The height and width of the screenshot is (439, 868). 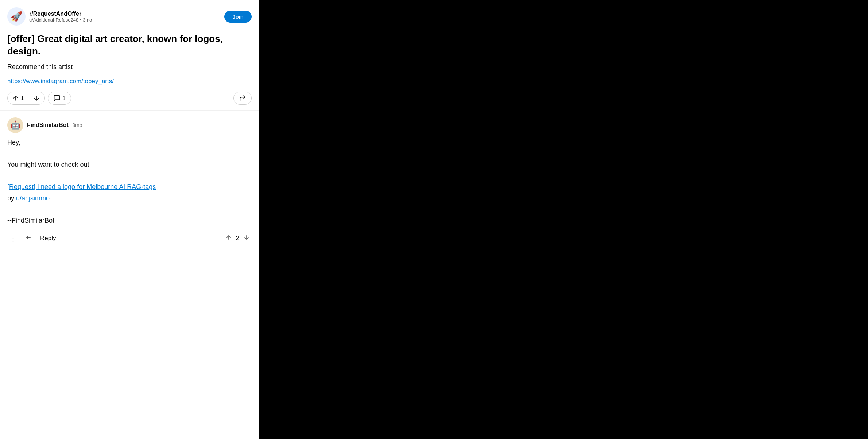 I want to click on downvote-button, so click(x=36, y=98).